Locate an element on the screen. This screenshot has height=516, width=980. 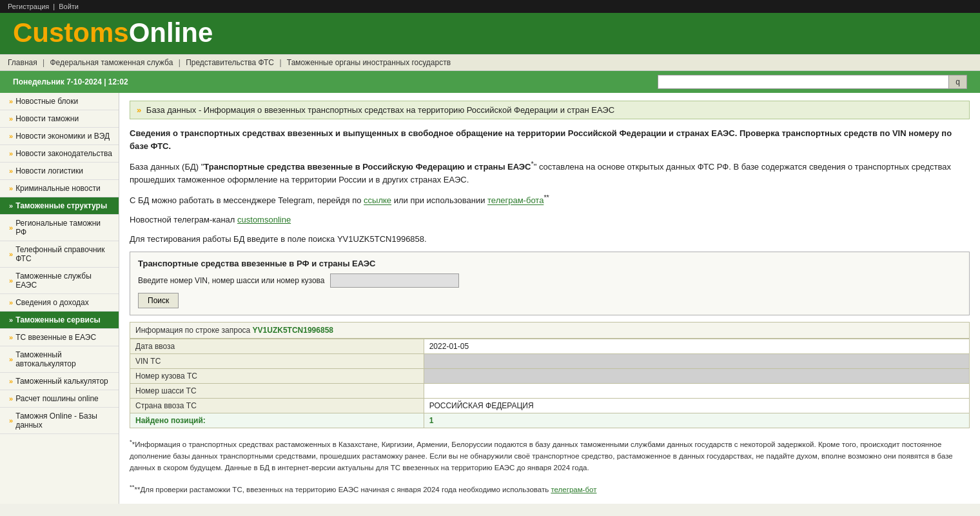
sidebar-item-rashcet: » Расчет пошлины online is located at coordinates (59, 399).